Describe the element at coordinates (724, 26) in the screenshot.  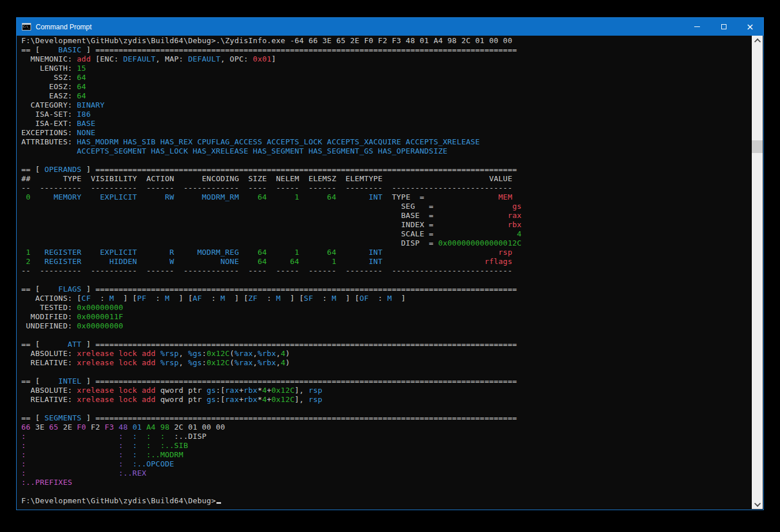
I see `window-controls: ×` at that location.